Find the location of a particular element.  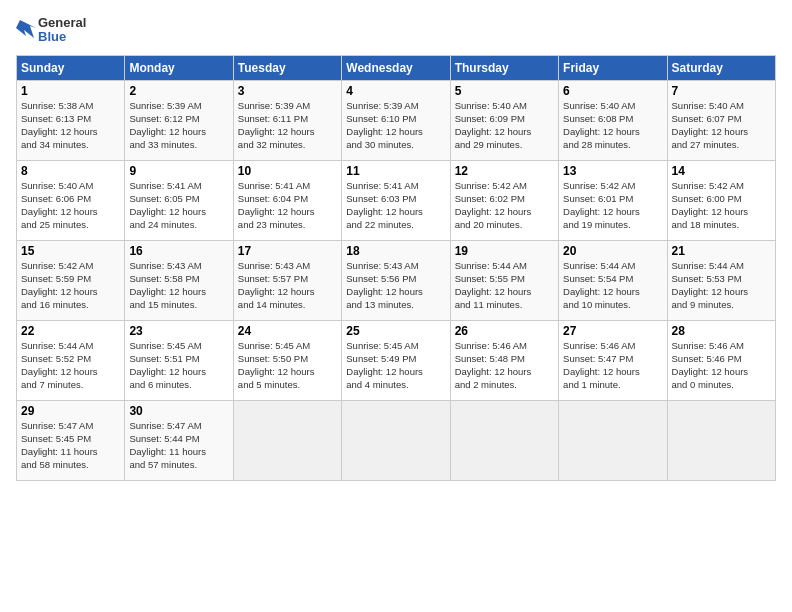

column-header-saturday: Saturday is located at coordinates (721, 68).